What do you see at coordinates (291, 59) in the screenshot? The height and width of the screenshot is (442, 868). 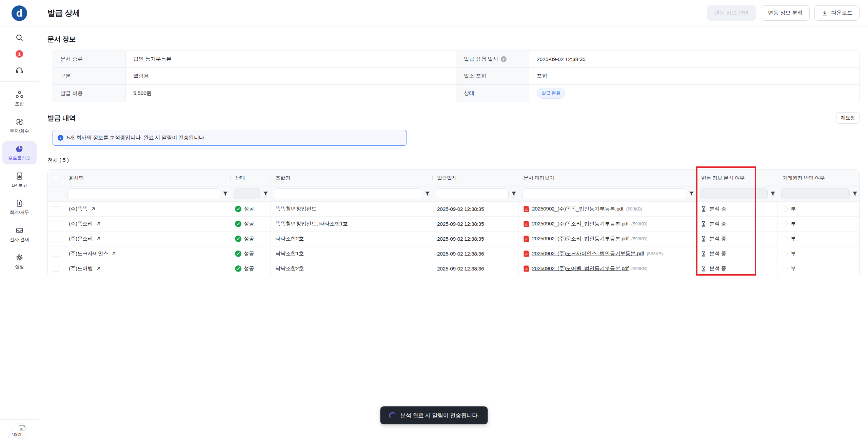 I see `doc-type-value: 법인 등기부등본` at bounding box center [291, 59].